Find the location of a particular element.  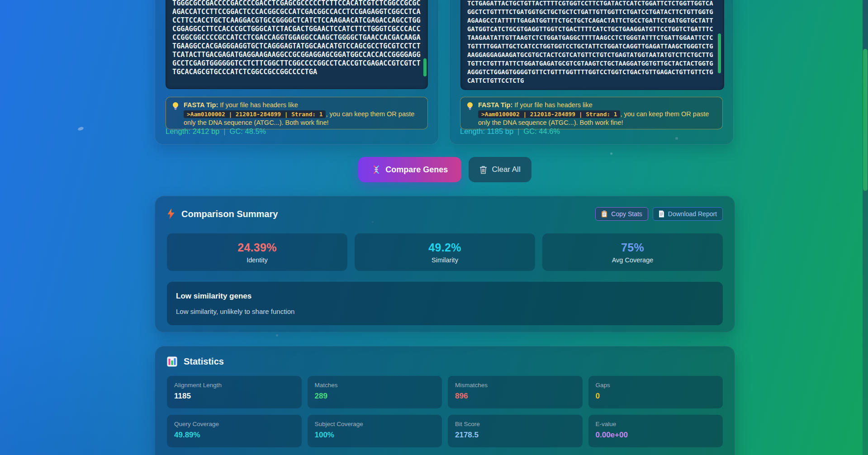

stat-card: Matches 289 is located at coordinates (375, 392).